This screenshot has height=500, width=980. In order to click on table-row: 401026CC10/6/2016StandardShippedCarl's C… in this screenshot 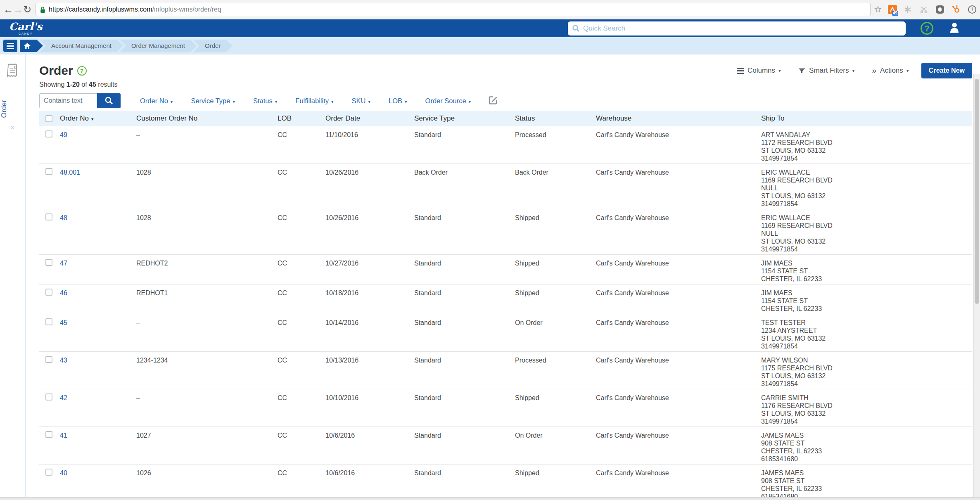, I will do `click(505, 482)`.